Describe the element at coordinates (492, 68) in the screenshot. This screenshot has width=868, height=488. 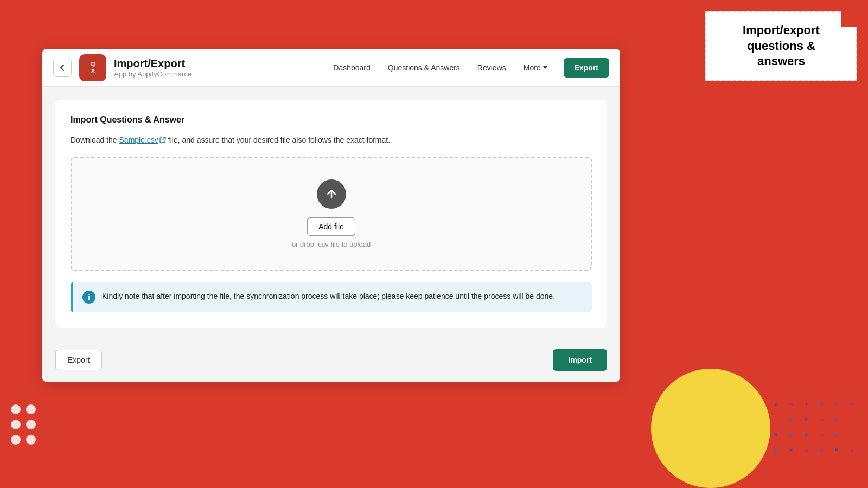
I see `nav-reviews: Reviews` at that location.